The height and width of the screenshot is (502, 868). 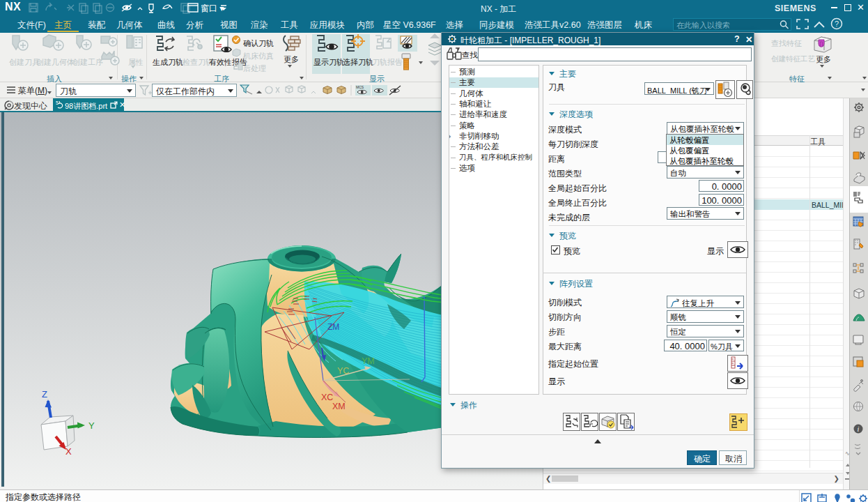 I want to click on svg-text: XM, so click(x=339, y=406).